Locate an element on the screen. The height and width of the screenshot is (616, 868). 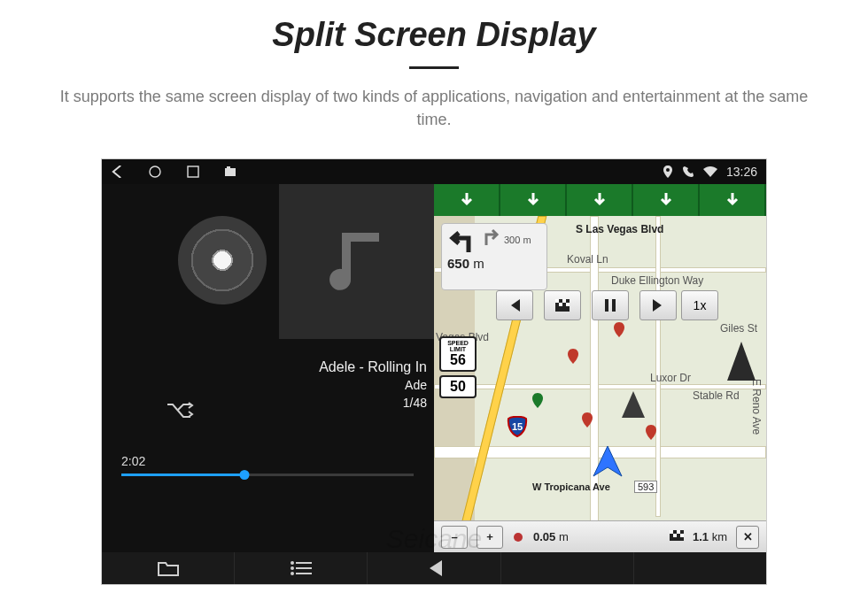
play-button is located at coordinates (568, 568).